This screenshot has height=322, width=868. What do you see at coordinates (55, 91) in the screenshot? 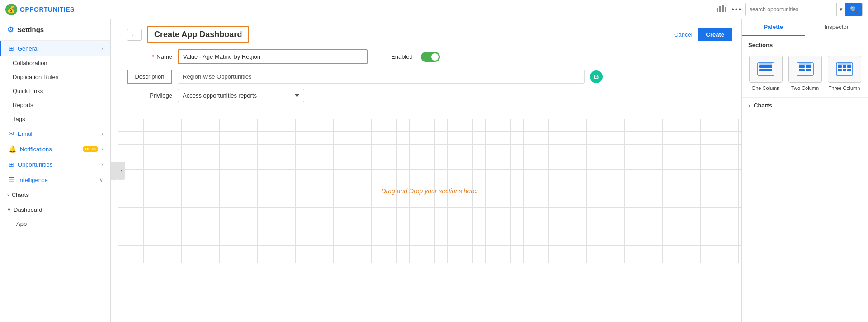
I see `sidebar-item-quick-links: Quick Links` at bounding box center [55, 91].